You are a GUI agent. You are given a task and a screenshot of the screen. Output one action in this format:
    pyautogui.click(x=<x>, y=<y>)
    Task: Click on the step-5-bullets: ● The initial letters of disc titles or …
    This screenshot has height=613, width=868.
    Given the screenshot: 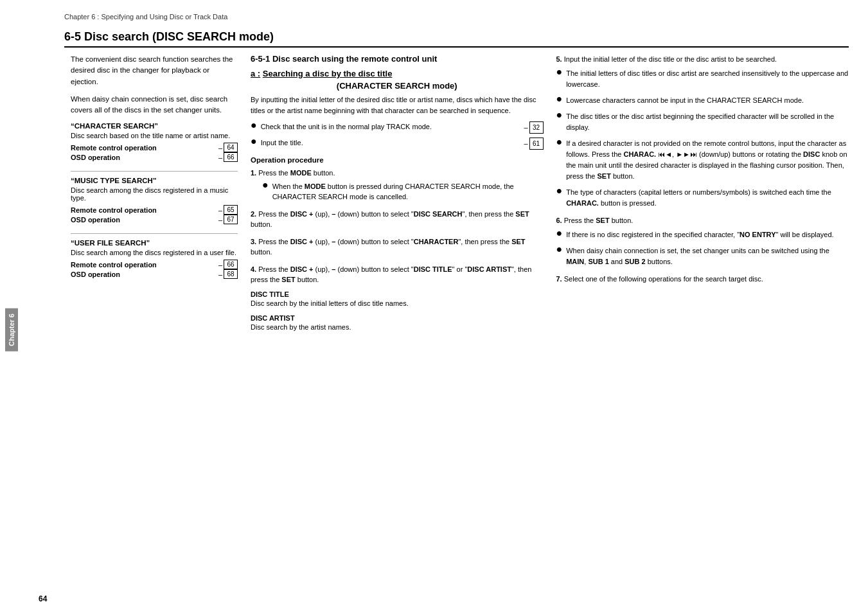 What is the action you would take?
    pyautogui.click(x=703, y=139)
    